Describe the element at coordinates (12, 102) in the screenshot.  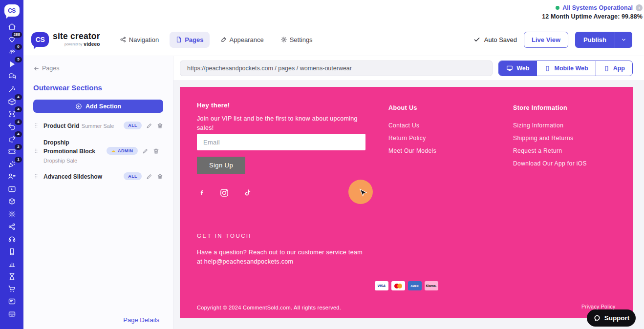
I see `sidebar-item-package: 4` at that location.